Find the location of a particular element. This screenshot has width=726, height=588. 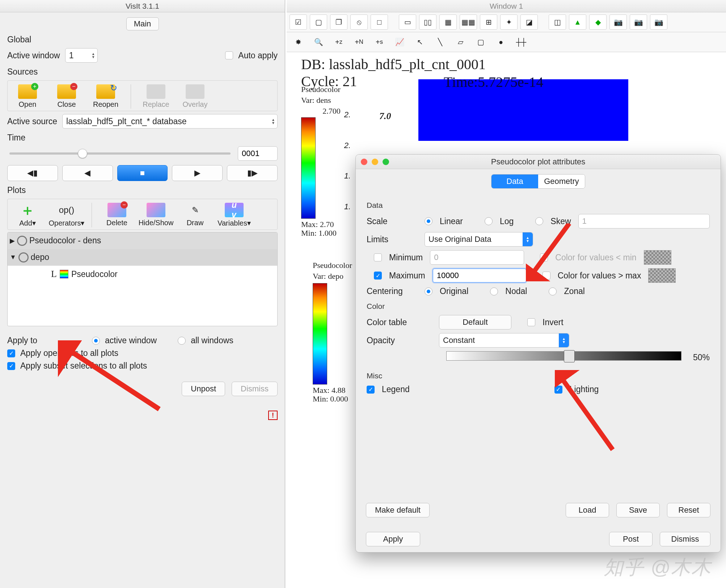

add-plot-button: ＋Add▾ is located at coordinates (28, 215).